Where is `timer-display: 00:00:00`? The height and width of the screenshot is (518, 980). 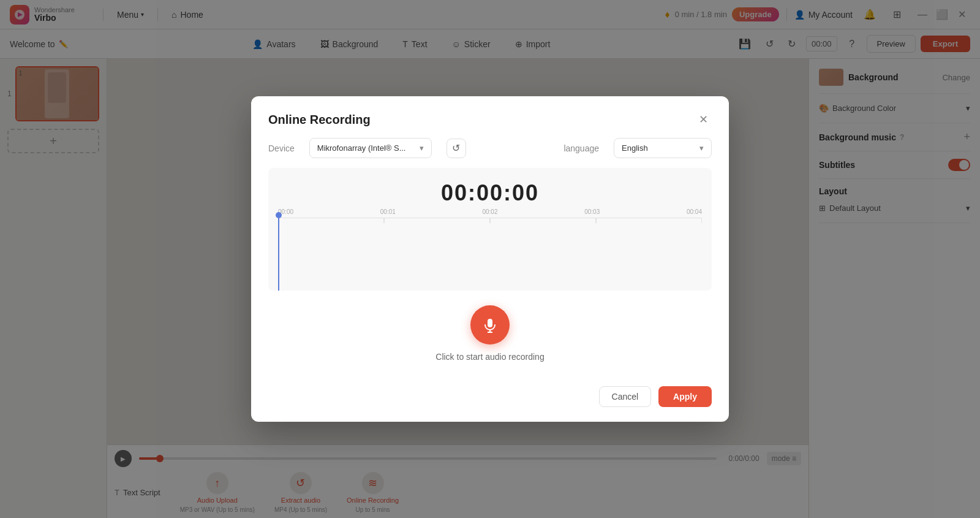
timer-display: 00:00:00 is located at coordinates (490, 187).